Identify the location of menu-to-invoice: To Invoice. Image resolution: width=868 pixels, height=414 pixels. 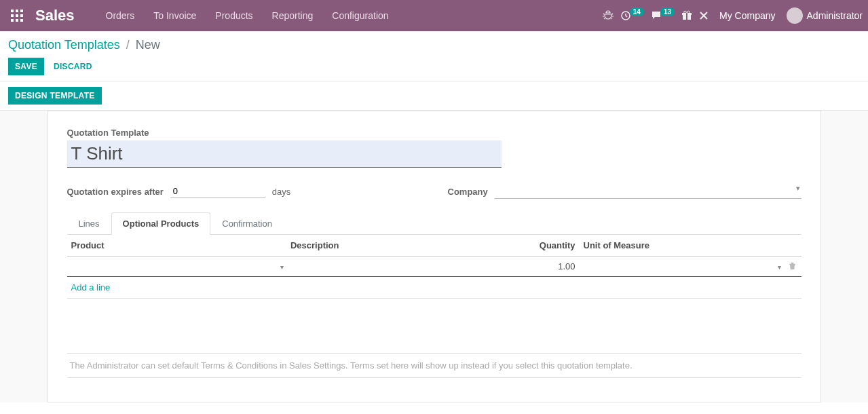
(175, 16).